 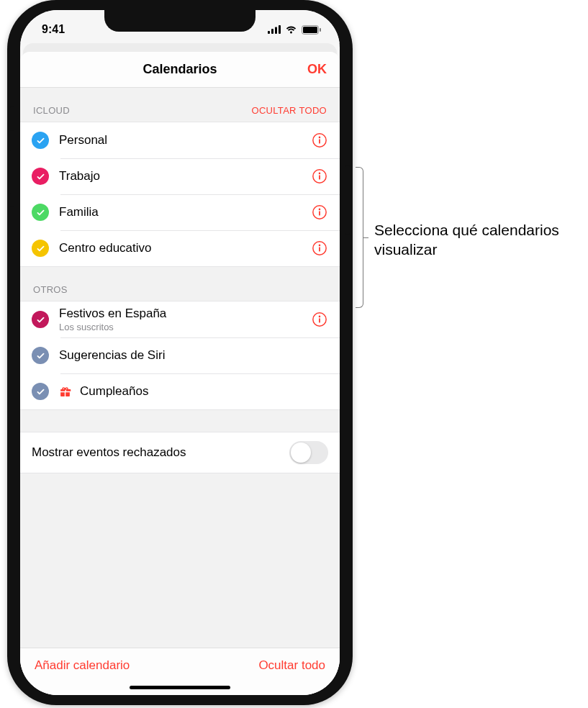 I want to click on power-button, so click(x=348, y=200).